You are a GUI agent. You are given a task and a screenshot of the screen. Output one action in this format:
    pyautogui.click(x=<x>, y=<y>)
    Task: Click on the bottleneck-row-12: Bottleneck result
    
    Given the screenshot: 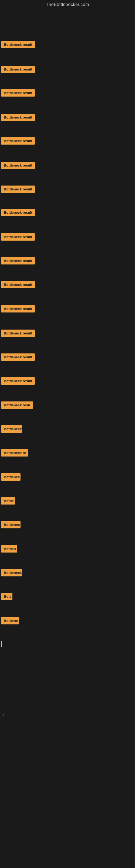 What is the action you would take?
    pyautogui.click(x=17, y=311)
    